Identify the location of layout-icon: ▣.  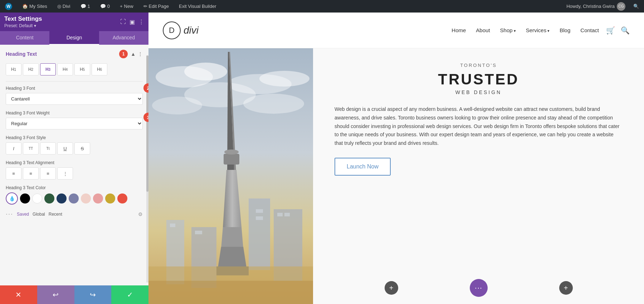
(132, 22).